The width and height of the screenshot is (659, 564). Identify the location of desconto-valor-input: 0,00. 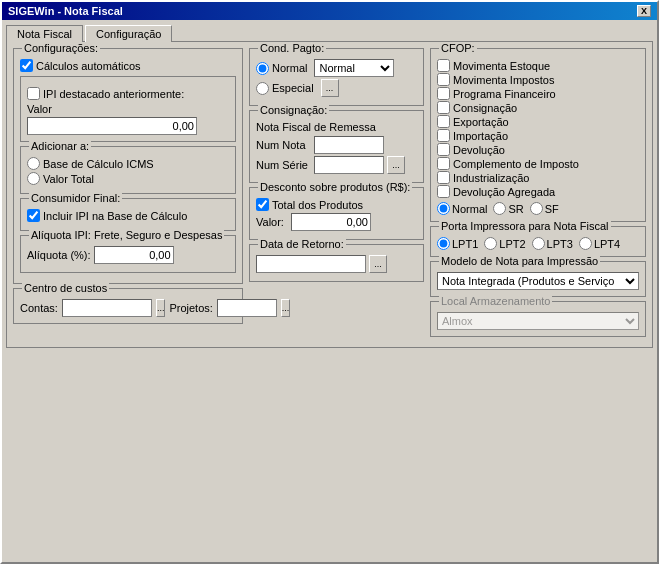
(331, 222).